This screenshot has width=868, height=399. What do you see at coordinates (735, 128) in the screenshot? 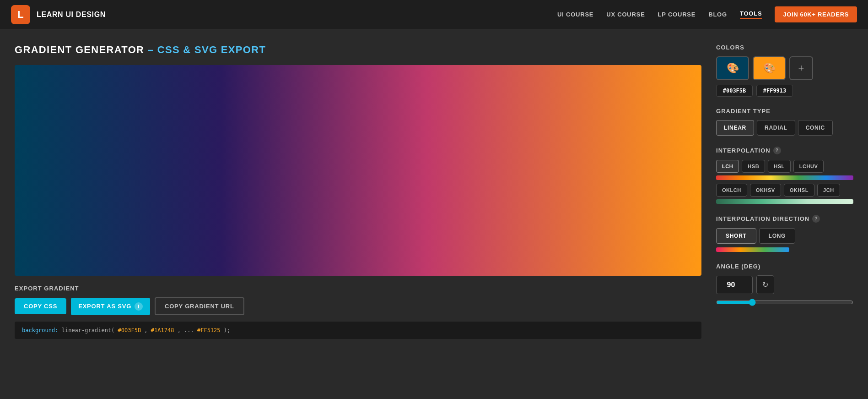
I see `type-linear-button: LINEAR` at bounding box center [735, 128].